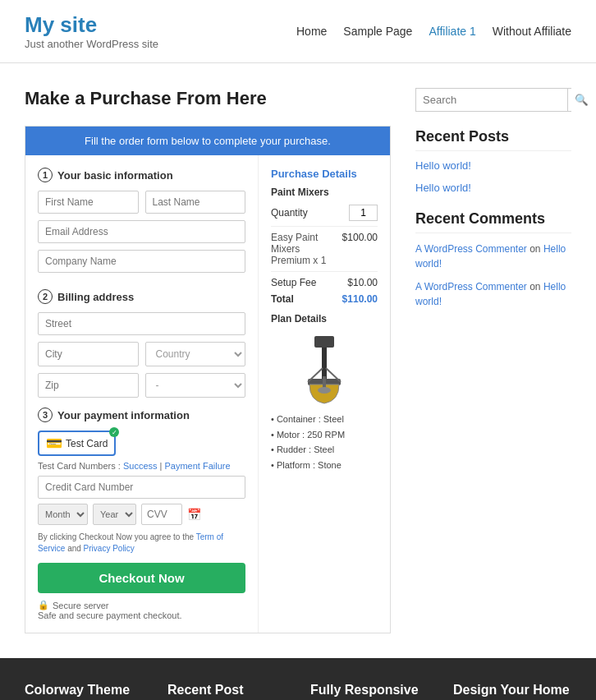 The width and height of the screenshot is (596, 700). I want to click on terms-text: By clicking Checkout Now you agree to th…, so click(141, 543).